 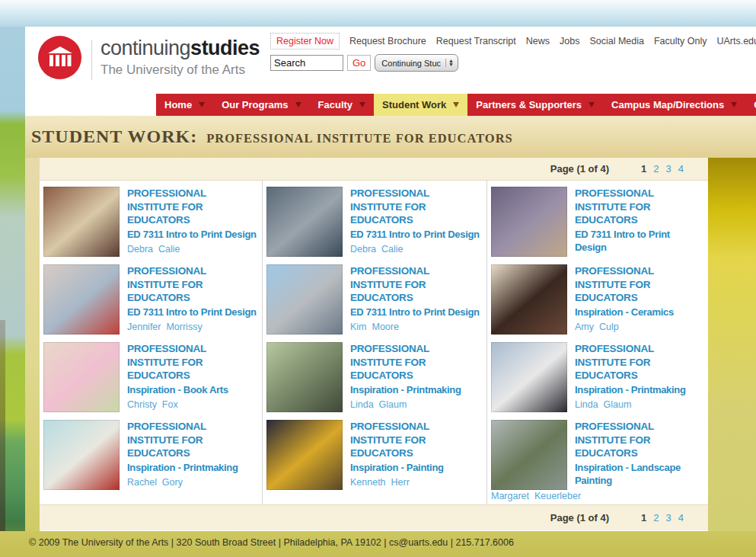 I want to click on socks-print-thumbnail, so click(x=81, y=455).